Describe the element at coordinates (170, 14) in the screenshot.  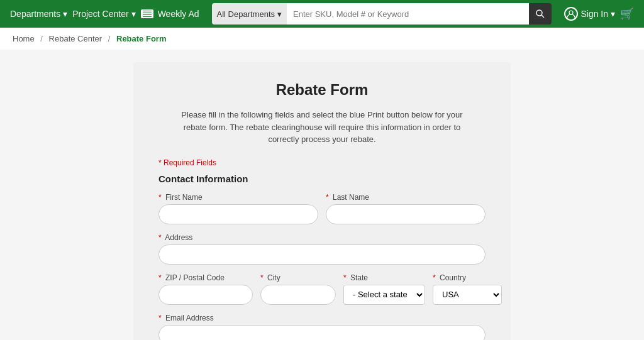
I see `nav-weekly-ad: Weekly Ad` at that location.